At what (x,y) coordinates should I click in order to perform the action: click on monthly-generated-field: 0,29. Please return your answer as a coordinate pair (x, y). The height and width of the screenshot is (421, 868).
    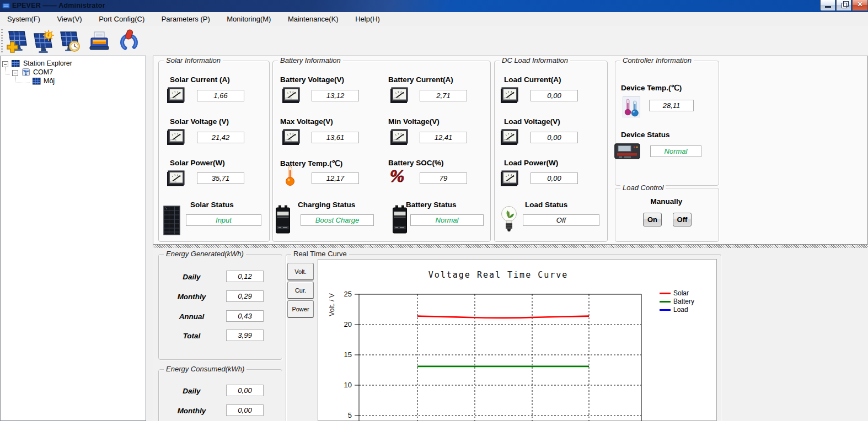
    Looking at the image, I should click on (245, 296).